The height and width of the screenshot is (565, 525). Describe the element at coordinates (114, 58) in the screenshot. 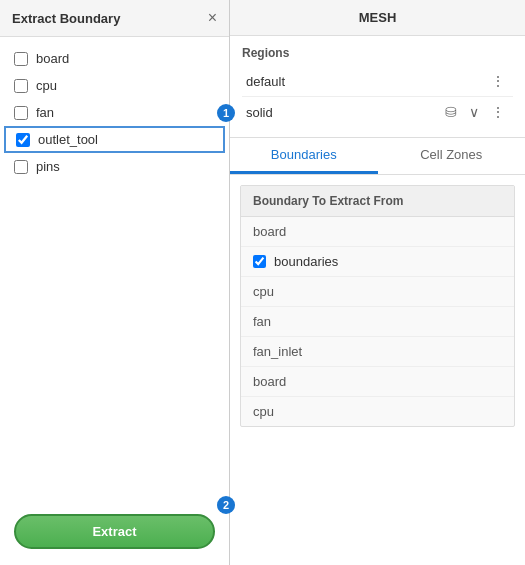

I see `list-item: board` at that location.